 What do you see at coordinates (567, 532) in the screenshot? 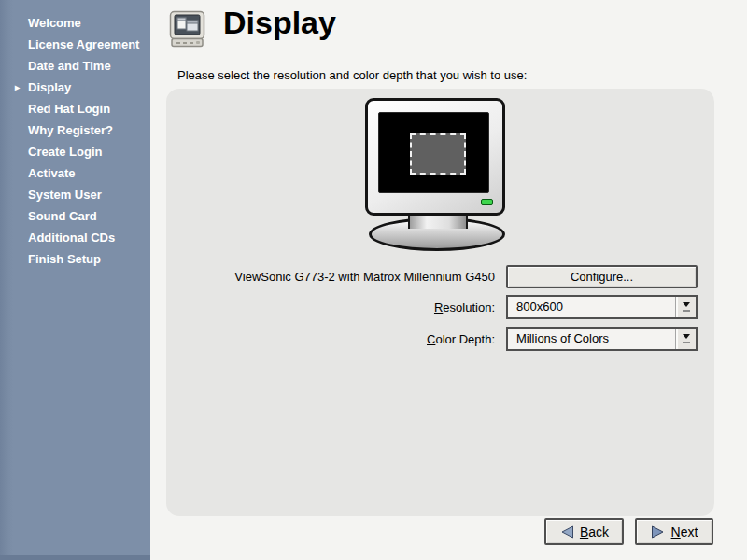
I see `back-arrow-icon` at bounding box center [567, 532].